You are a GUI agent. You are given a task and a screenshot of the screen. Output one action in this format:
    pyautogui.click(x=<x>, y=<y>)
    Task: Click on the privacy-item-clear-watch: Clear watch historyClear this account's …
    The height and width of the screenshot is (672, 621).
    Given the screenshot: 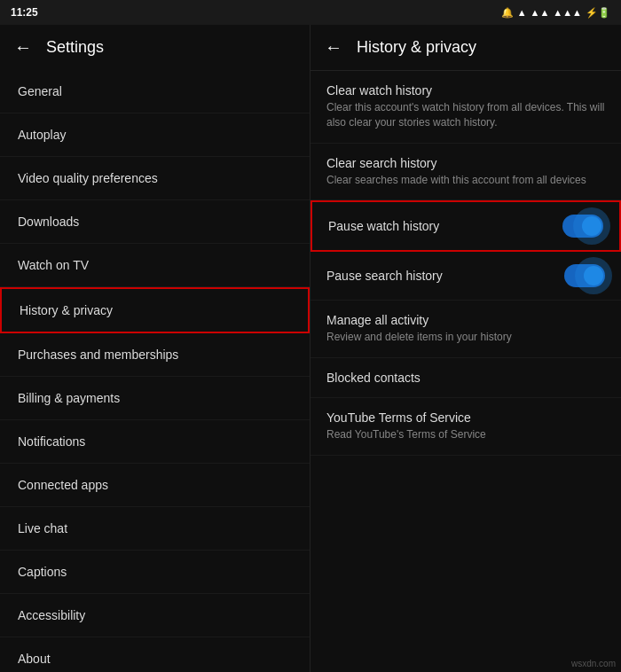 What is the action you would take?
    pyautogui.click(x=466, y=107)
    